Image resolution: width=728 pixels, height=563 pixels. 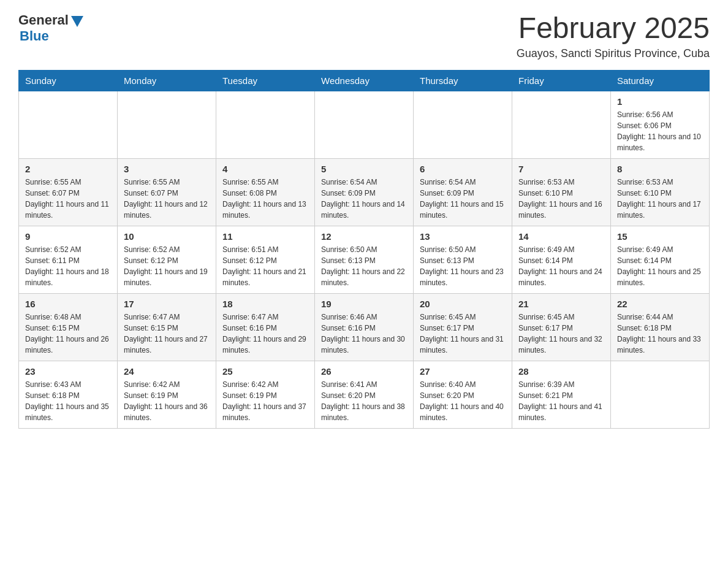 What do you see at coordinates (167, 259) in the screenshot?
I see `table-row: 10Sunrise: 6:52 AMSunset: 6:12 PMDayligh…` at bounding box center [167, 259].